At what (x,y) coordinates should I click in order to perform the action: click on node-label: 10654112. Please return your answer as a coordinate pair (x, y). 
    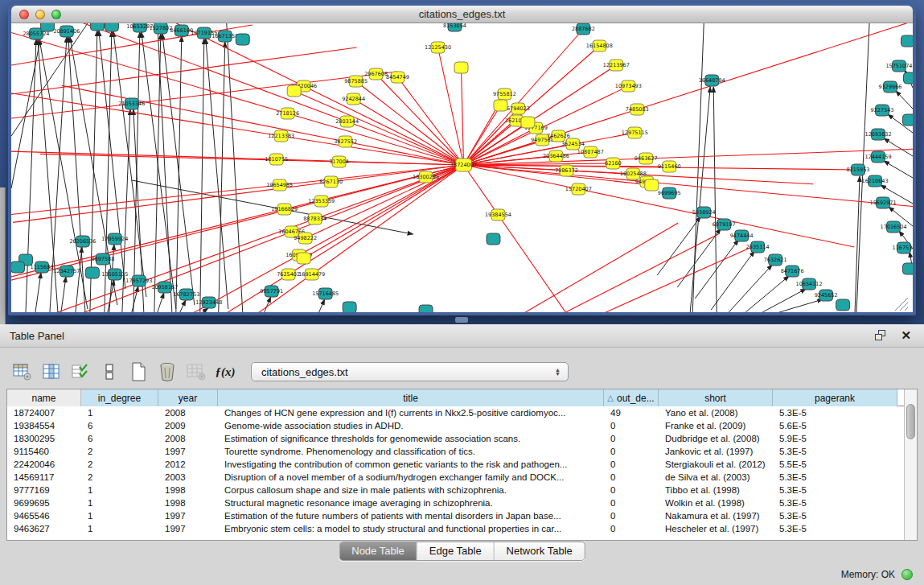
    Looking at the image, I should click on (809, 284).